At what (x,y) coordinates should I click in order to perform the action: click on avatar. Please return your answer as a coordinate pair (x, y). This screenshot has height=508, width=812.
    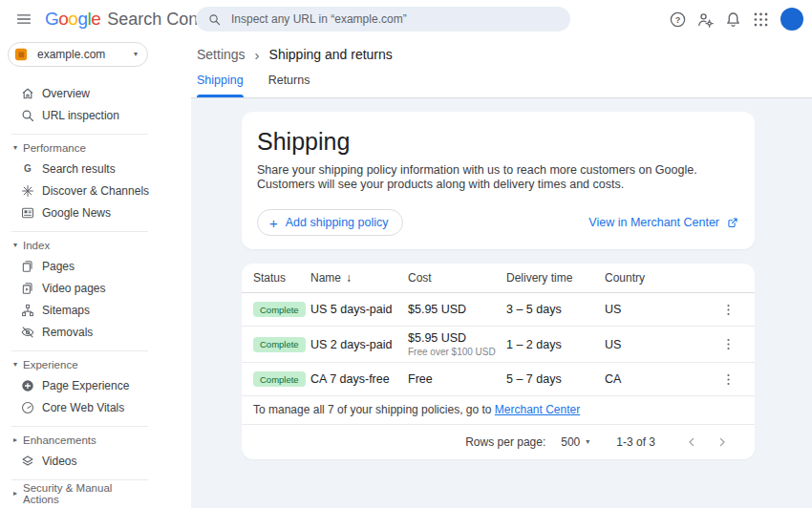
    Looking at the image, I should click on (792, 19).